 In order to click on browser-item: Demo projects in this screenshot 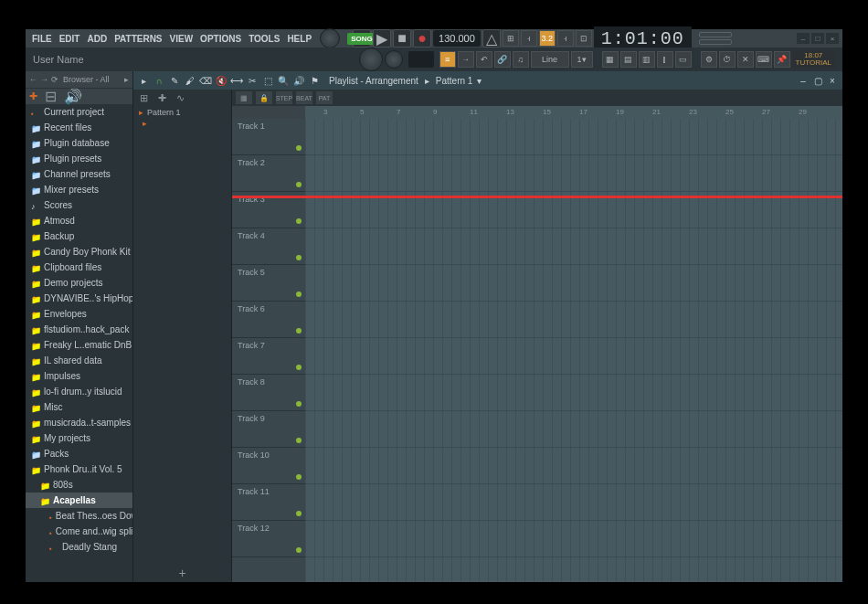, I will do `click(79, 283)`.